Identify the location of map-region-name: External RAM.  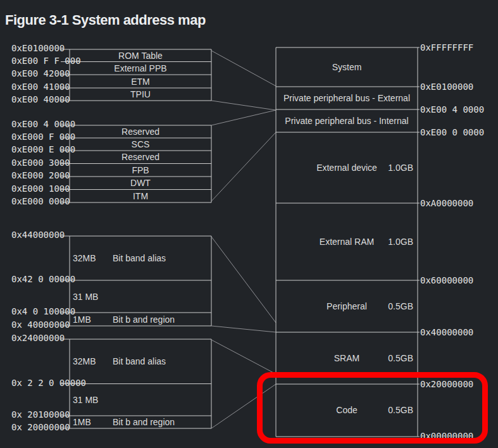
(347, 242).